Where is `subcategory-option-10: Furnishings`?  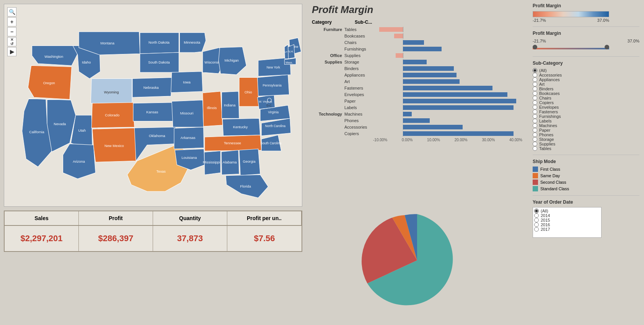
subcategory-option-10: Furnishings is located at coordinates (586, 116).